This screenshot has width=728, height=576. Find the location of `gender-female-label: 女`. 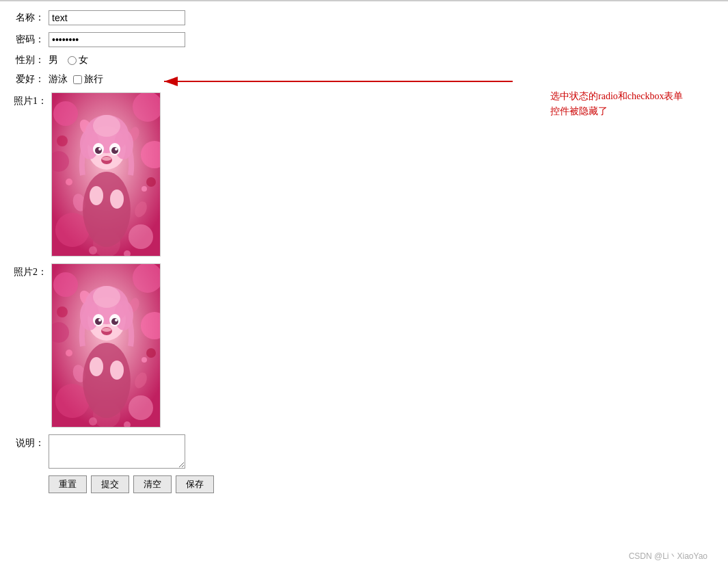

gender-female-label: 女 is located at coordinates (83, 60).